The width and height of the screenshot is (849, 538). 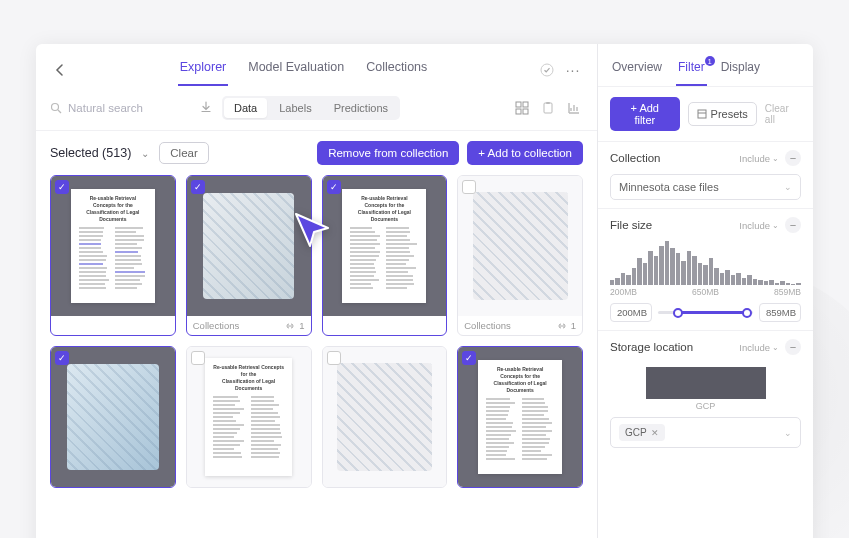 What do you see at coordinates (113, 417) in the screenshot?
I see `result-card: ✓` at bounding box center [113, 417].